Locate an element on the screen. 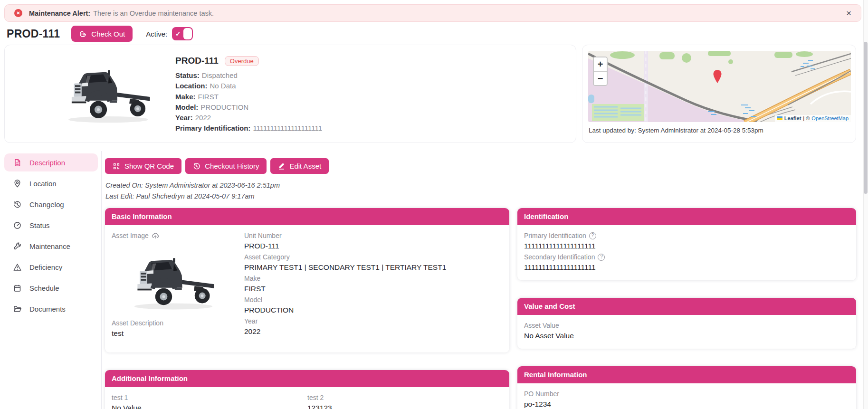 Image resolution: width=868 pixels, height=409 pixels. alert-title: Maintenance Alert: is located at coordinates (60, 13).